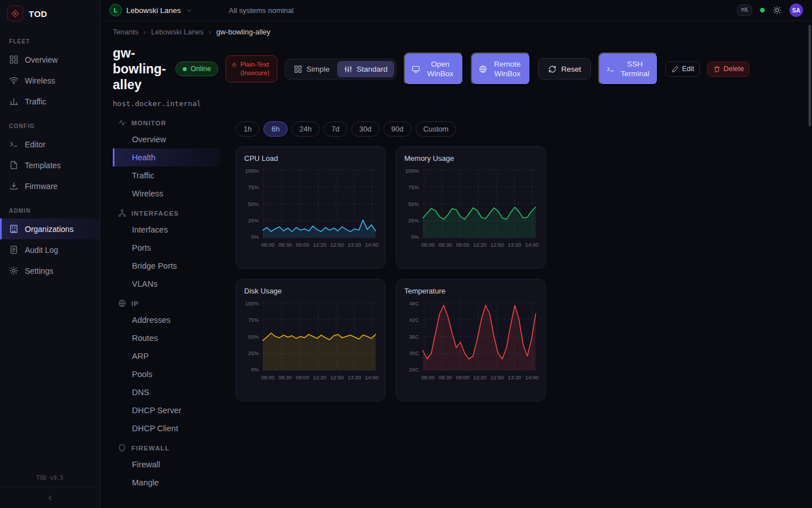 The height and width of the screenshot is (508, 812). I want to click on topbar: L Lebowski Lanes All systems nominal ⌘K …, so click(456, 10).